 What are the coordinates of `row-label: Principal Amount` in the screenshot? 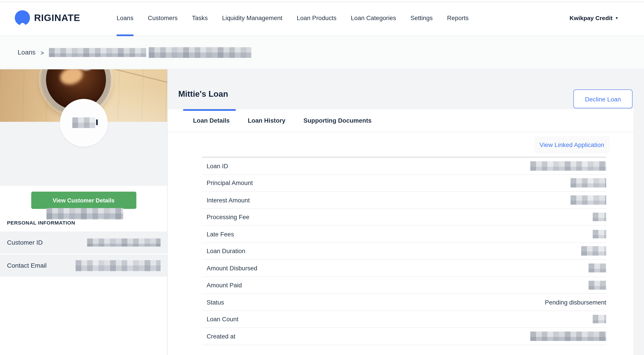 It's located at (230, 183).